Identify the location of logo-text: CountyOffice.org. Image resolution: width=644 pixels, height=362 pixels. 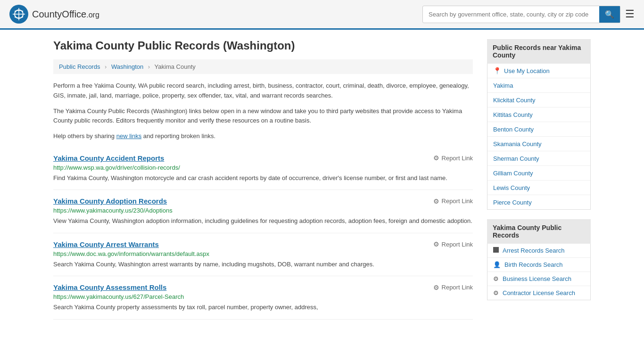
(66, 14).